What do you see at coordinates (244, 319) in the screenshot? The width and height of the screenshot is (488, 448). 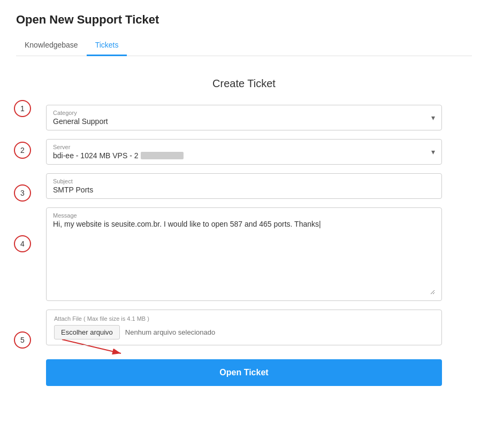 I see `attach-label: Attach File ( Max file size is 4.1 MB )` at bounding box center [244, 319].